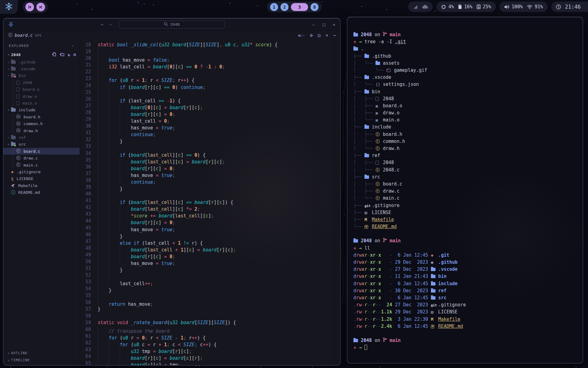 The width and height of the screenshot is (588, 368). I want to click on explorer-item-ref: › ref, so click(42, 137).